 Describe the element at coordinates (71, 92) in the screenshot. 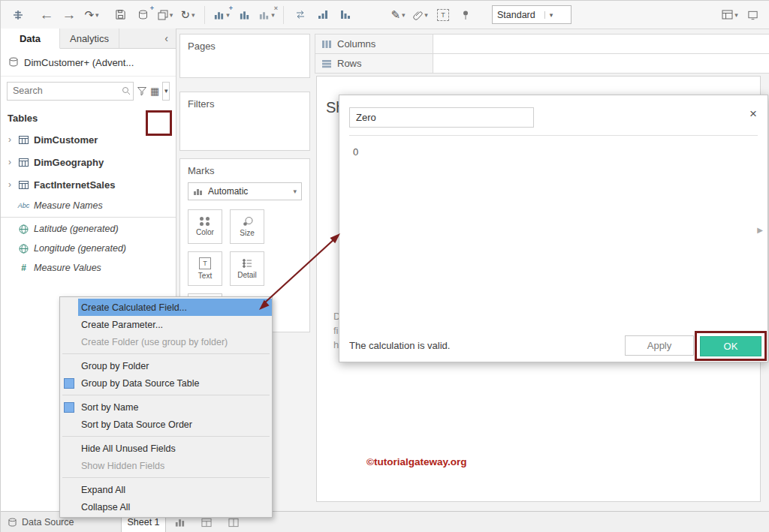

I see `search-input` at that location.